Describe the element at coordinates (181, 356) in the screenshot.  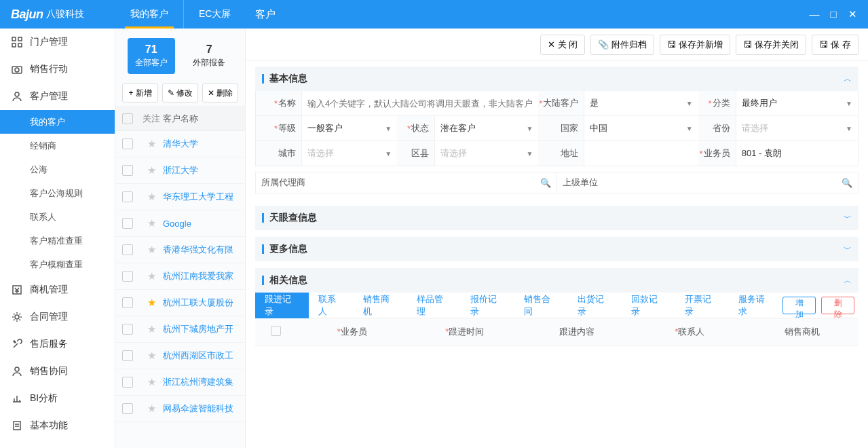
I see `list-row: ★杭州西湖区市政工` at that location.